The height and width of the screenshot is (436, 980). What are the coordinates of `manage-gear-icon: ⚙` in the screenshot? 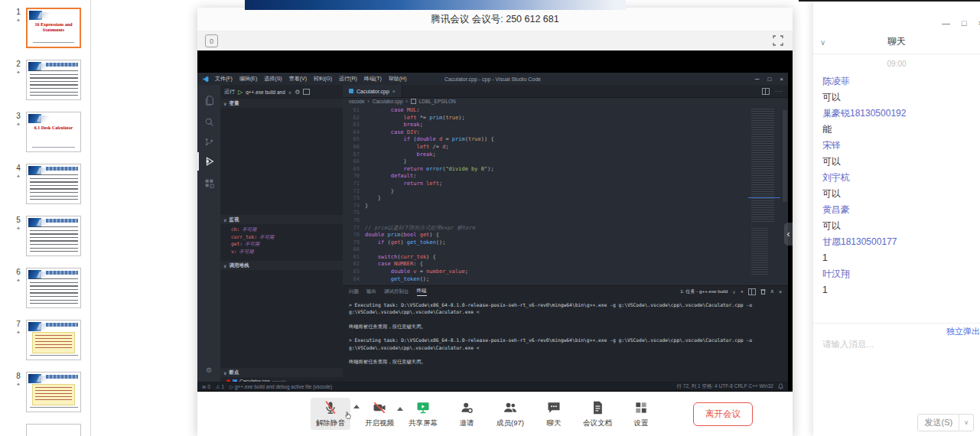 It's located at (209, 370).